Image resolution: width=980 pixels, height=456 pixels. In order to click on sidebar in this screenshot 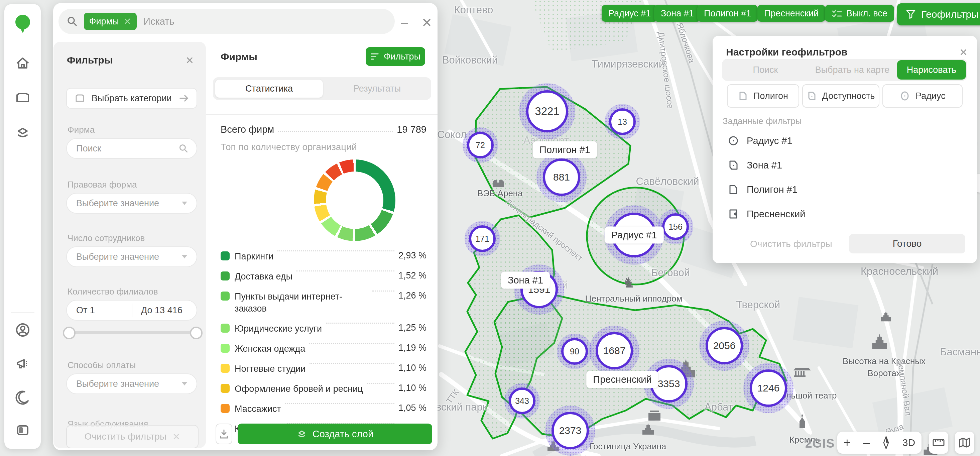, I will do `click(22, 227)`.